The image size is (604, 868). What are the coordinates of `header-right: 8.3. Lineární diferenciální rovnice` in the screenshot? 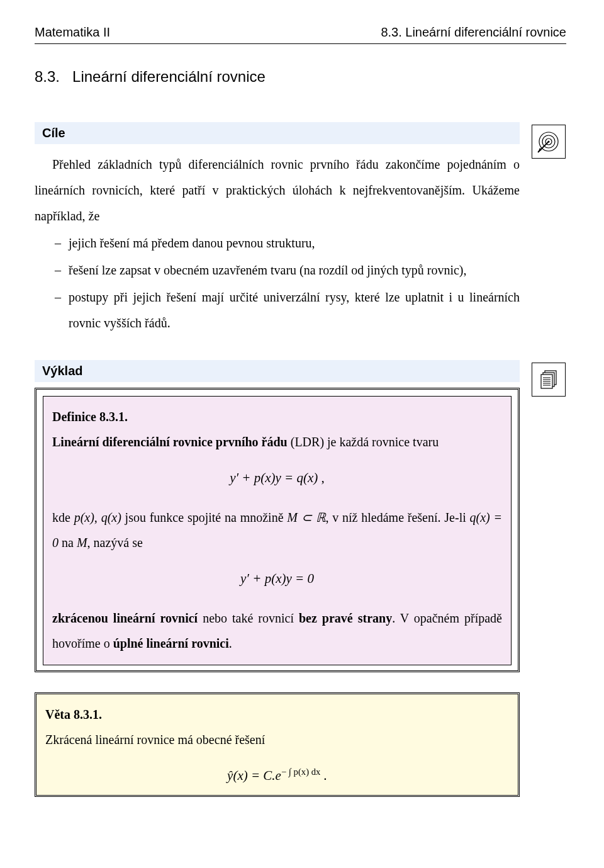 It's located at (473, 33).